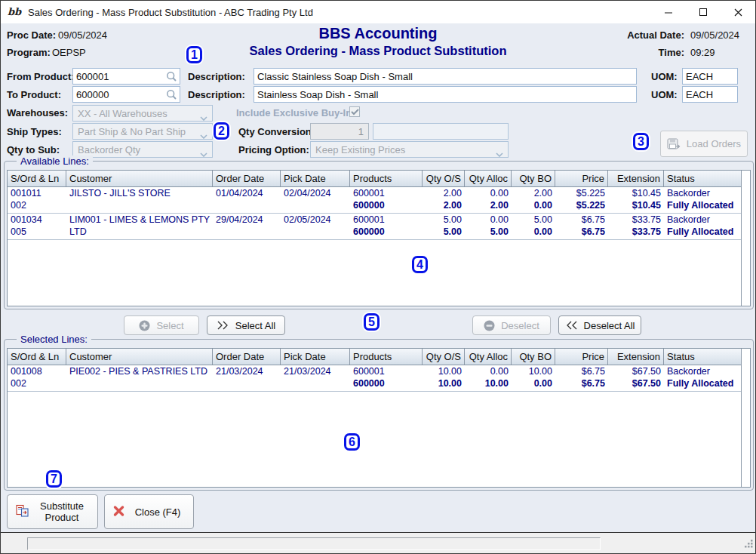  Describe the element at coordinates (374, 226) in the screenshot. I see `table-row: 001034LIM001 - LIMES & LEMONS PTY29/04/2…` at that location.